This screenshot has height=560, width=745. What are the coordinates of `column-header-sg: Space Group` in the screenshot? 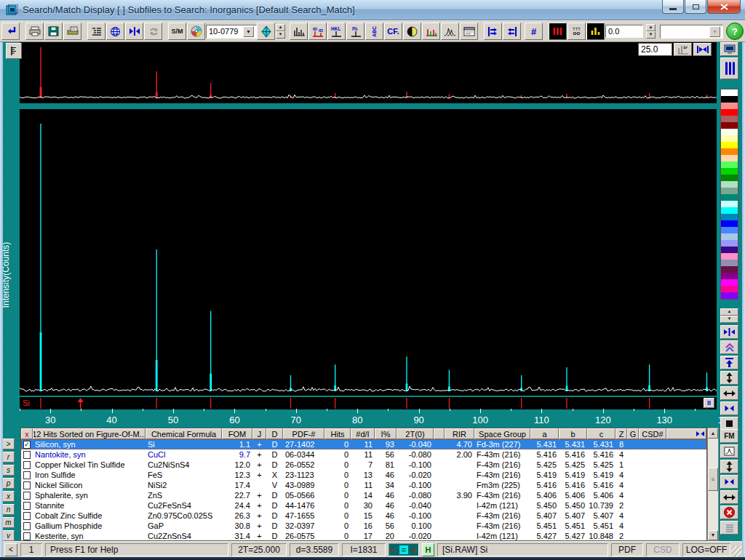 It's located at (502, 433).